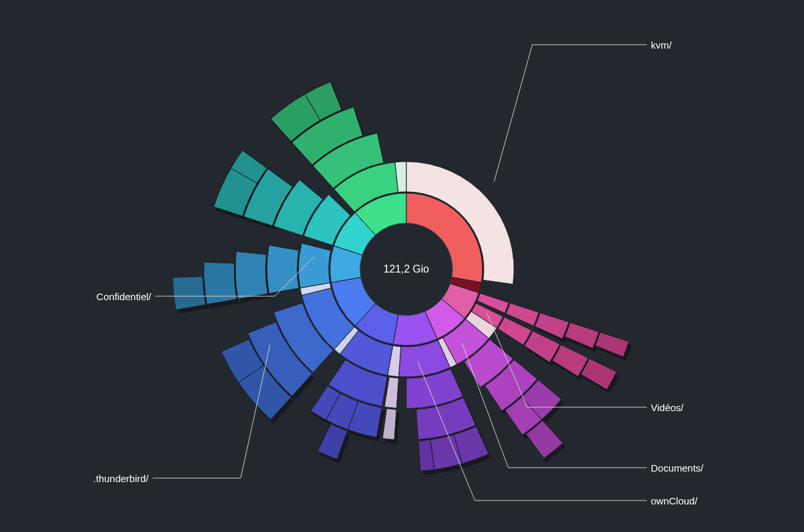 The width and height of the screenshot is (804, 532). I want to click on leader-line, so click(571, 113).